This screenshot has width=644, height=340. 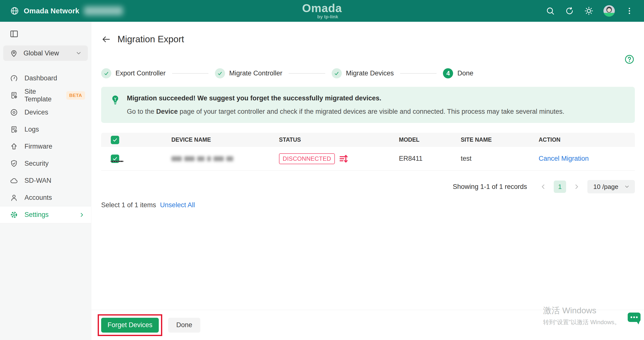 I want to click on logo-sub-text: by tp-link, so click(x=328, y=16).